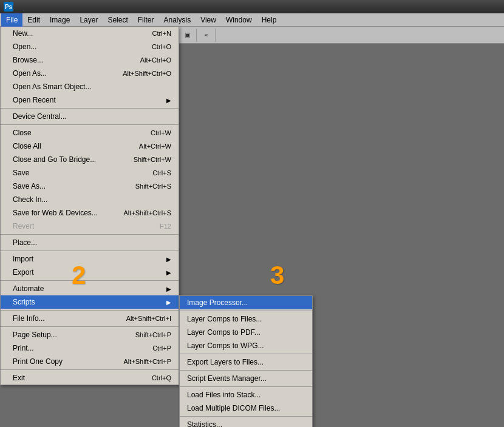 The image size is (504, 427). I want to click on file-menu-item-close: CloseCtrl+W, so click(90, 133).